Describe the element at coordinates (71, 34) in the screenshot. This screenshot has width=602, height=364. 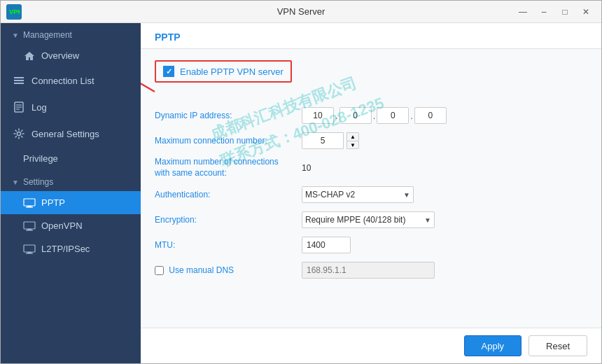
I see `sidebar-section-management: ▼ Management` at that location.